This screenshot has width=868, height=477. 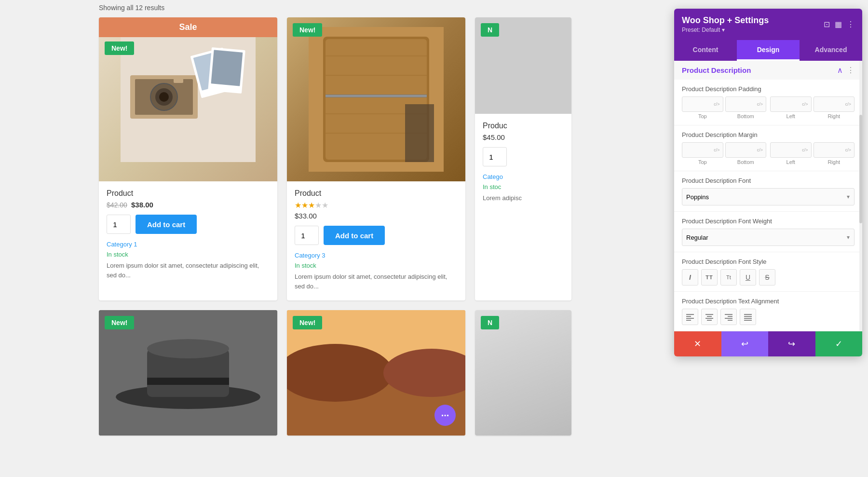 I want to click on panel-icon-1: ⊡, so click(x=827, y=24).